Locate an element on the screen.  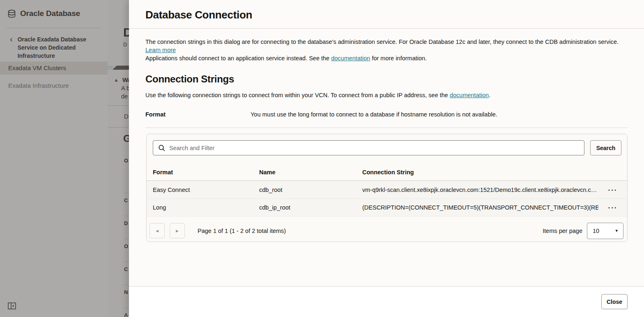
section-desc-pre: Use the following connection strings to … is located at coordinates (297, 95).